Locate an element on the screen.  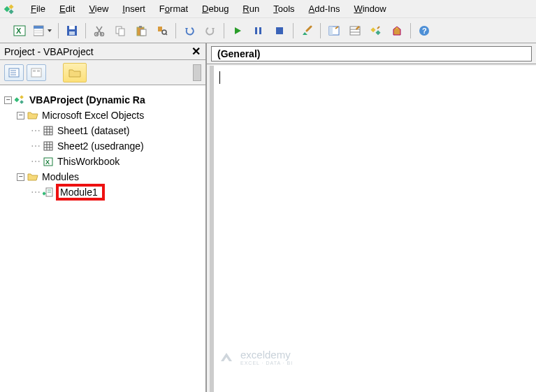
project-pane-titlebar: Project - VBAProject ✕ is located at coordinates (103, 52).